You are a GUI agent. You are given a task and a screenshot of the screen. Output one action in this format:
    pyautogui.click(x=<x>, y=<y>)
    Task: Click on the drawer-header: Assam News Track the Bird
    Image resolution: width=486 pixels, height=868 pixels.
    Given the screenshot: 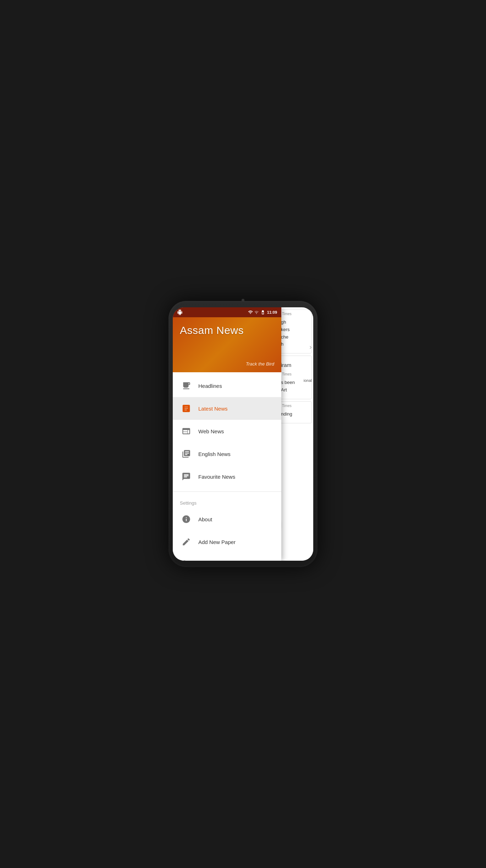 What is the action you would take?
    pyautogui.click(x=227, y=345)
    